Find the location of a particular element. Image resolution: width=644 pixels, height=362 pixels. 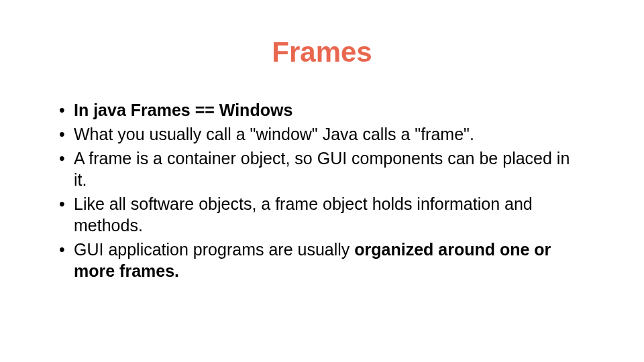

bullet-item: •A frame is a container object, so GUI c… is located at coordinates (322, 169).